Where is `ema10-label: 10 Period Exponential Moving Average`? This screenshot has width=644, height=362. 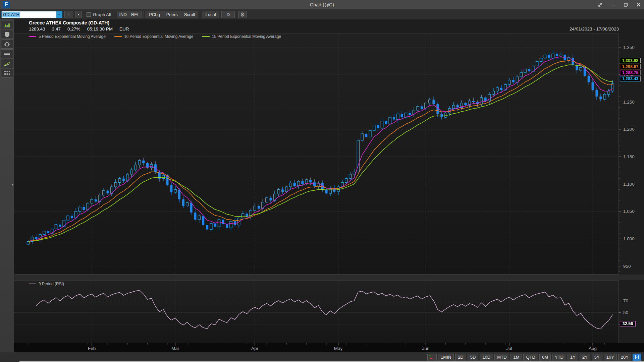 ema10-label: 10 Period Exponential Moving Average is located at coordinates (159, 37).